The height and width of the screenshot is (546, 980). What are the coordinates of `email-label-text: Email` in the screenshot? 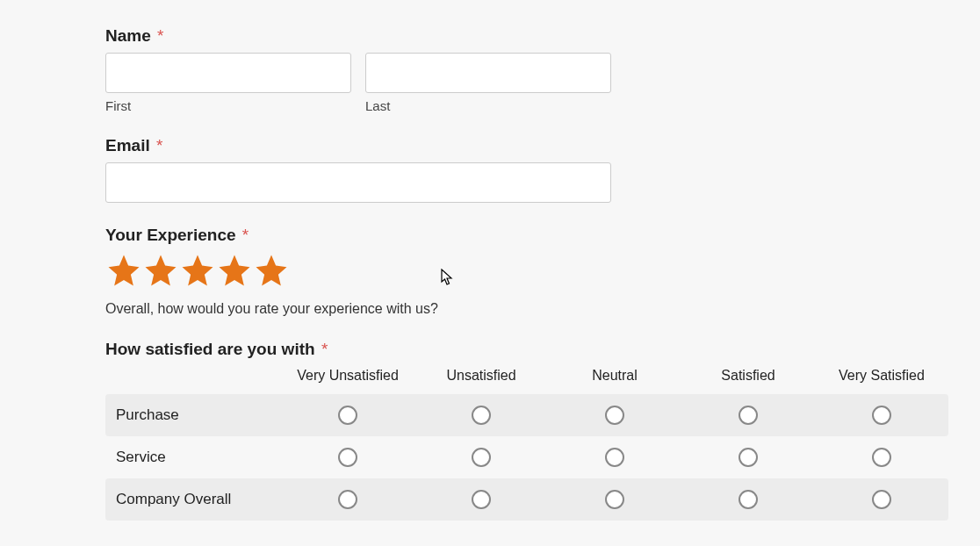 It's located at (128, 146).